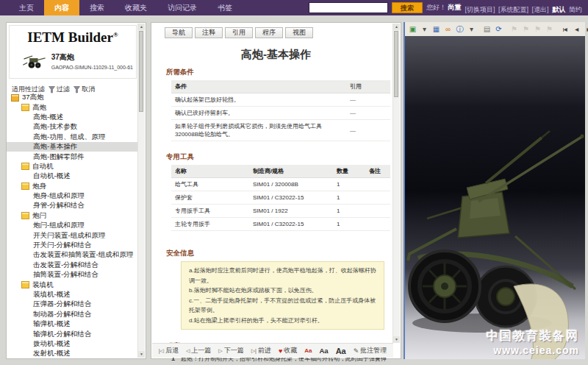 The width and height of the screenshot is (588, 365). What do you see at coordinates (210, 171) in the screenshot?
I see `col-tool-name: 名称` at bounding box center [210, 171].